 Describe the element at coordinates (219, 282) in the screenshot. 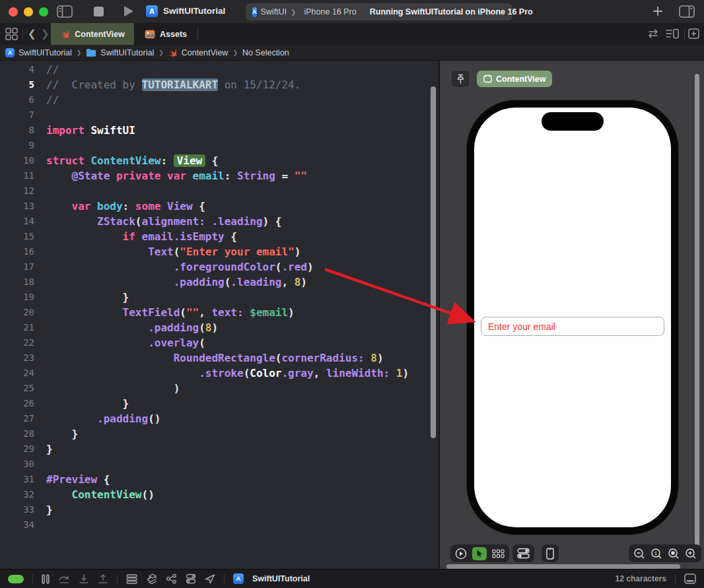

I see `code-line-18: 18 .padding(.leading, 8)` at that location.